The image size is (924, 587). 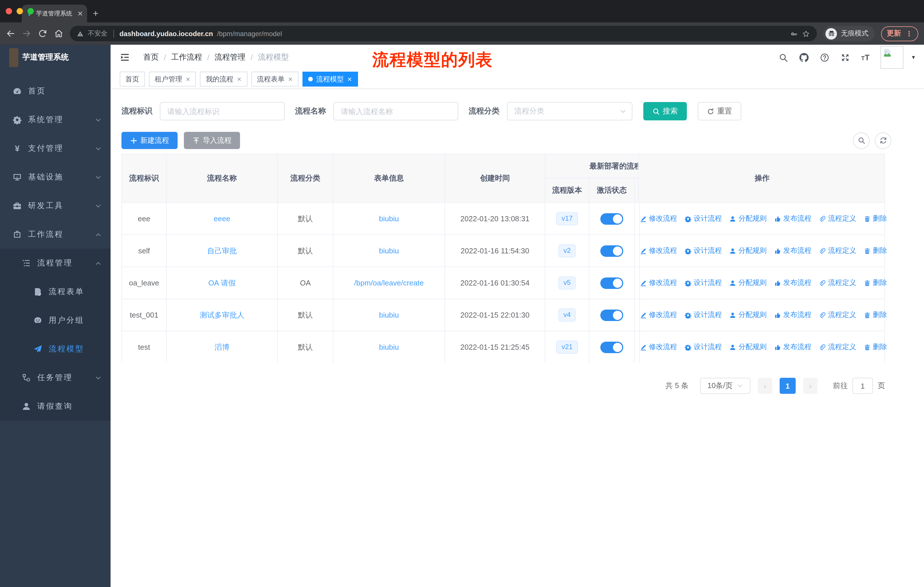 What do you see at coordinates (55, 91) in the screenshot?
I see `sidebar-item: 首页` at bounding box center [55, 91].